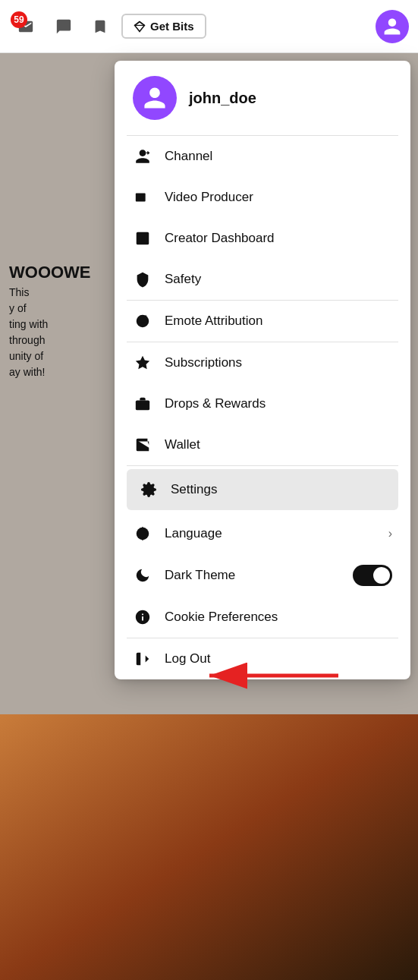 The image size is (418, 980). Describe the element at coordinates (390, 534) in the screenshot. I see `language-arrow: ›` at that location.